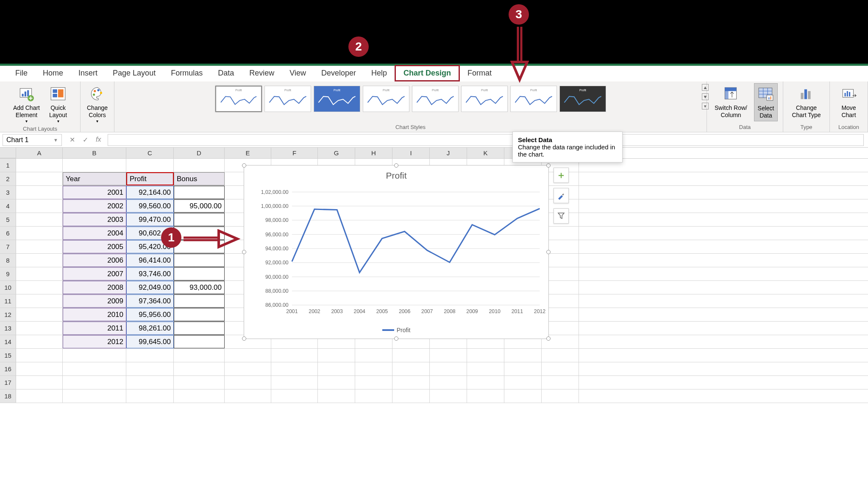  What do you see at coordinates (8, 328) in the screenshot?
I see `row-header: 13` at bounding box center [8, 328].